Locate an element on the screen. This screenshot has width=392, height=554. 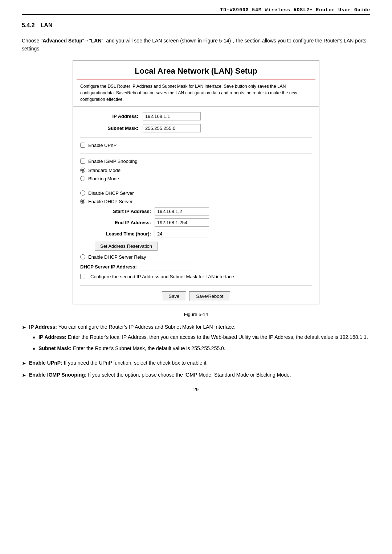
second-ip-row: Configure the second IP Address and Subn… is located at coordinates (196, 276).